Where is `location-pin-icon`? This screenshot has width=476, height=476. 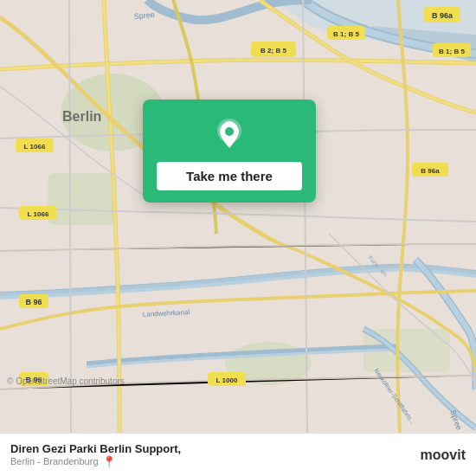
location-pin-icon is located at coordinates (229, 134).